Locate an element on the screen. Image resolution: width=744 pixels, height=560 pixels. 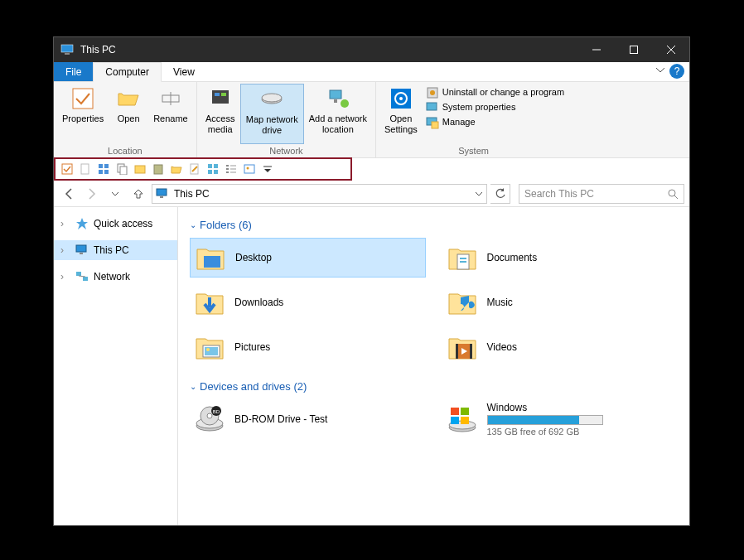
drive-bdrom: BD BD-ROM Drive - Test is located at coordinates (308, 419).